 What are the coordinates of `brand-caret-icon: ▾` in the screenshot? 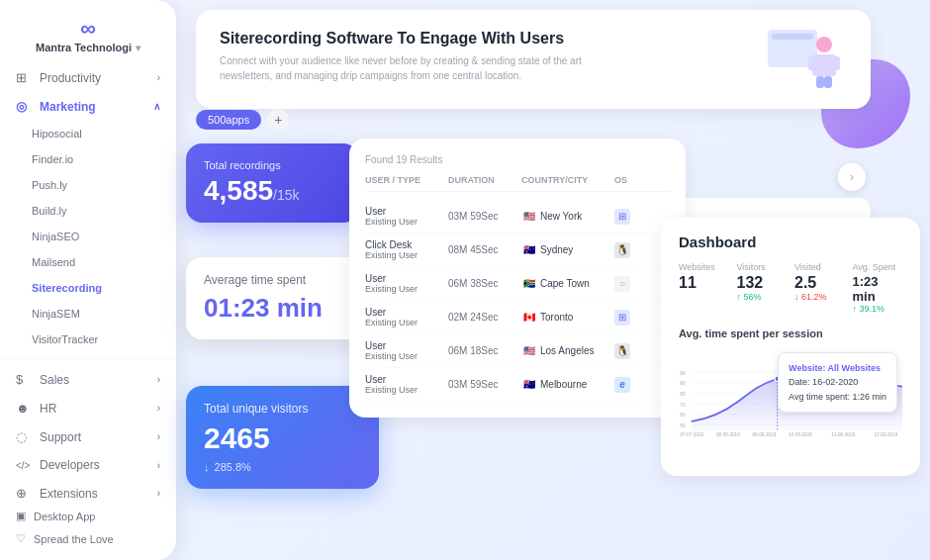 It's located at (139, 47).